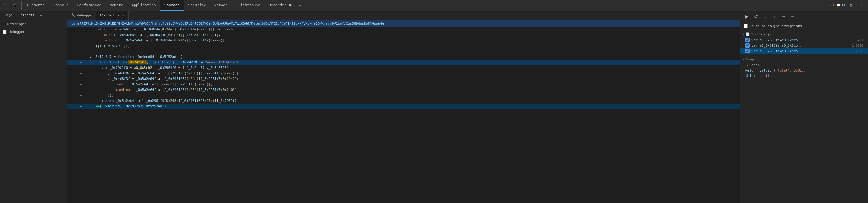 This screenshot has height=203, width=868. I want to click on warning-badge: ⚠ 1, so click(832, 5).